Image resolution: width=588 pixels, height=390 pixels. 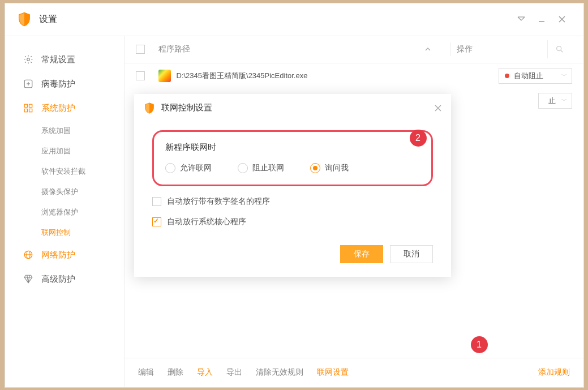 What do you see at coordinates (562, 19) in the screenshot?
I see `close-icon` at bounding box center [562, 19].